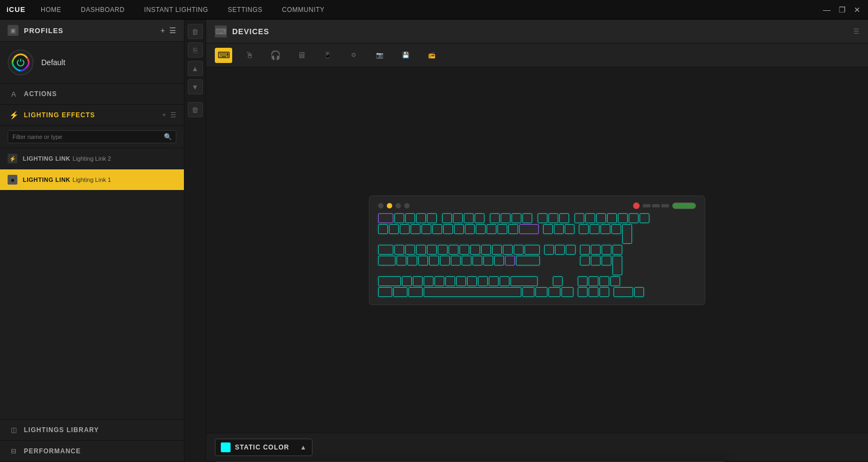  Describe the element at coordinates (328, 55) in the screenshot. I see `tab-device4: 📱` at that location.